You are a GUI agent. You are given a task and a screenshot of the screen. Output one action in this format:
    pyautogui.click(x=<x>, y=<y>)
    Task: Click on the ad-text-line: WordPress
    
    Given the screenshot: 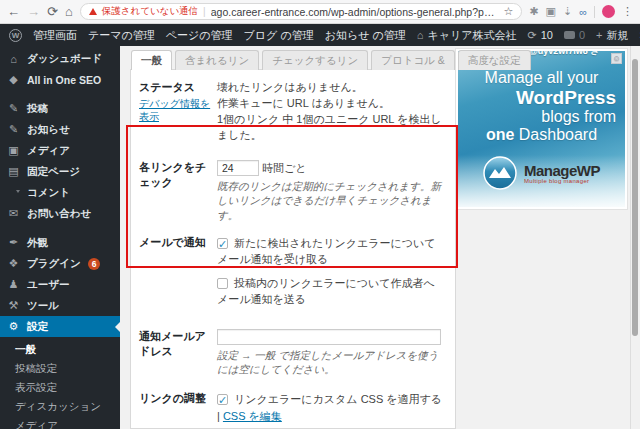 What is the action you would take?
    pyautogui.click(x=542, y=98)
    